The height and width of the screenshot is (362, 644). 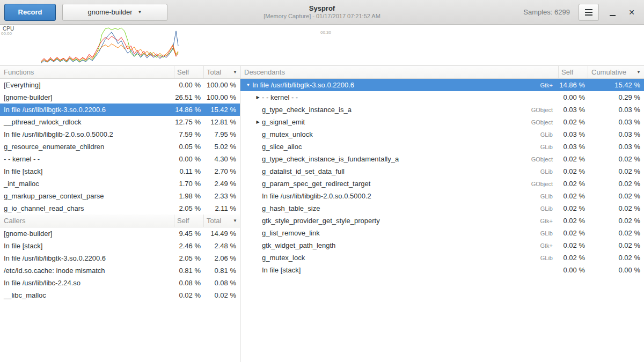 I want to click on descendant-name-cell: g_mutex_unlockGLib, so click(x=399, y=134).